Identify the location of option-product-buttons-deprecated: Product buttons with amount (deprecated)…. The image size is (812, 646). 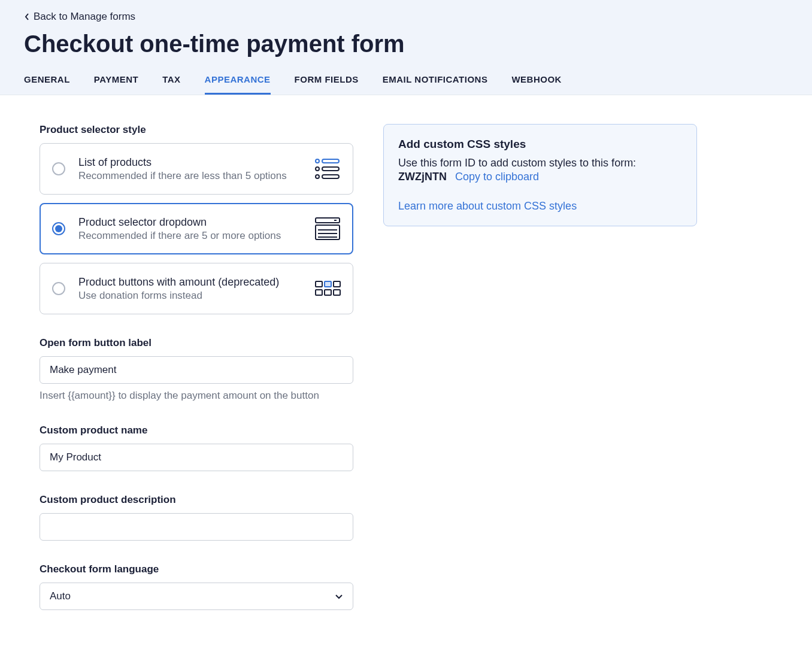
(196, 289).